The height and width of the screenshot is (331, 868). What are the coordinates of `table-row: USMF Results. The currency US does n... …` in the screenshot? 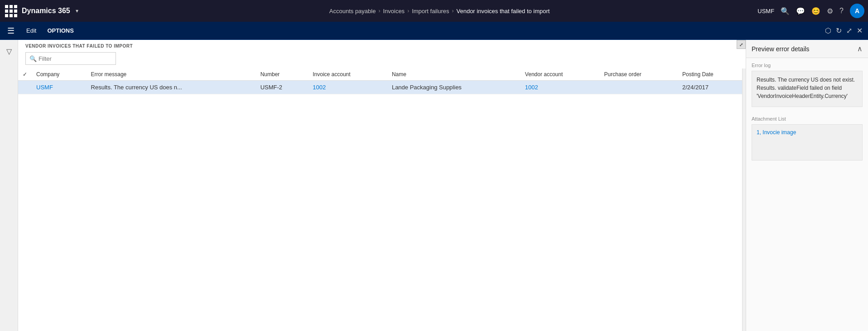 It's located at (382, 88).